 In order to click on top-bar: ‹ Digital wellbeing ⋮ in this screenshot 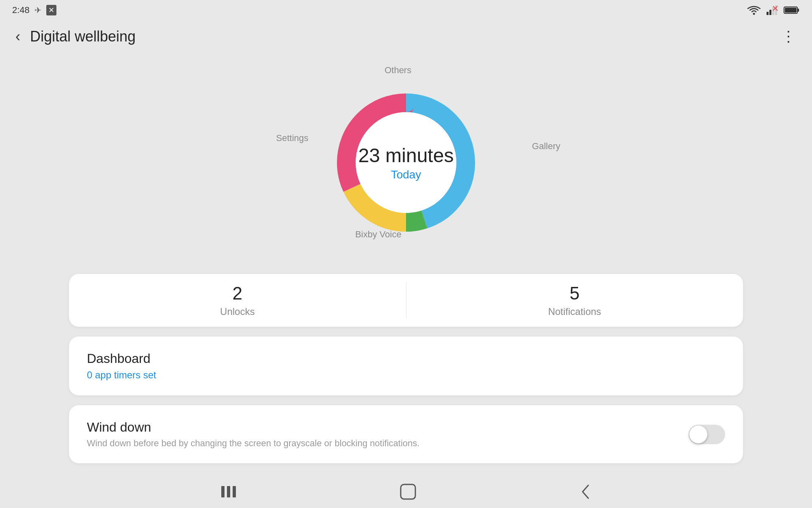, I will do `click(406, 37)`.